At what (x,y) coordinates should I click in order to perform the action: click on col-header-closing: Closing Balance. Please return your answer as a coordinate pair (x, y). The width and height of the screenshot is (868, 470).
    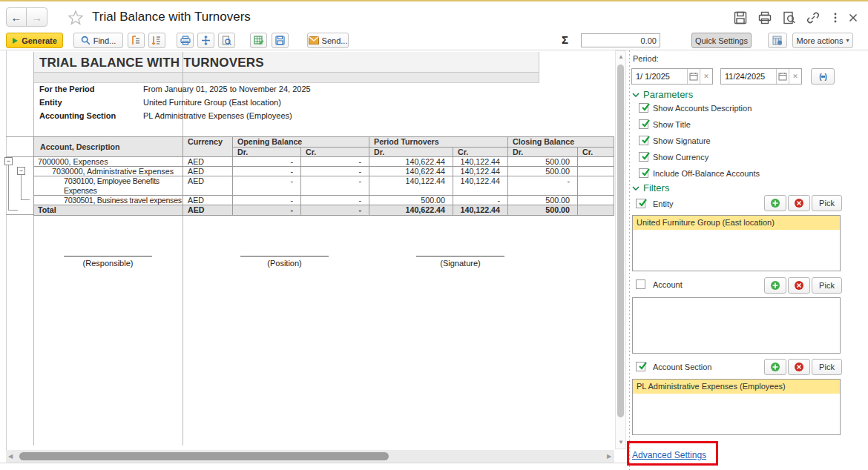
    Looking at the image, I should click on (561, 142).